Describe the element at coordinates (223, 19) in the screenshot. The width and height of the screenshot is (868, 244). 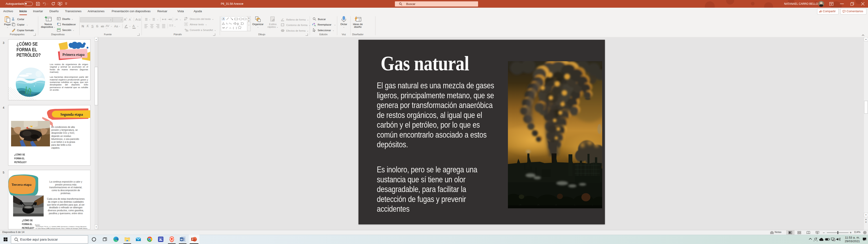
I see `svg-text: A` at that location.